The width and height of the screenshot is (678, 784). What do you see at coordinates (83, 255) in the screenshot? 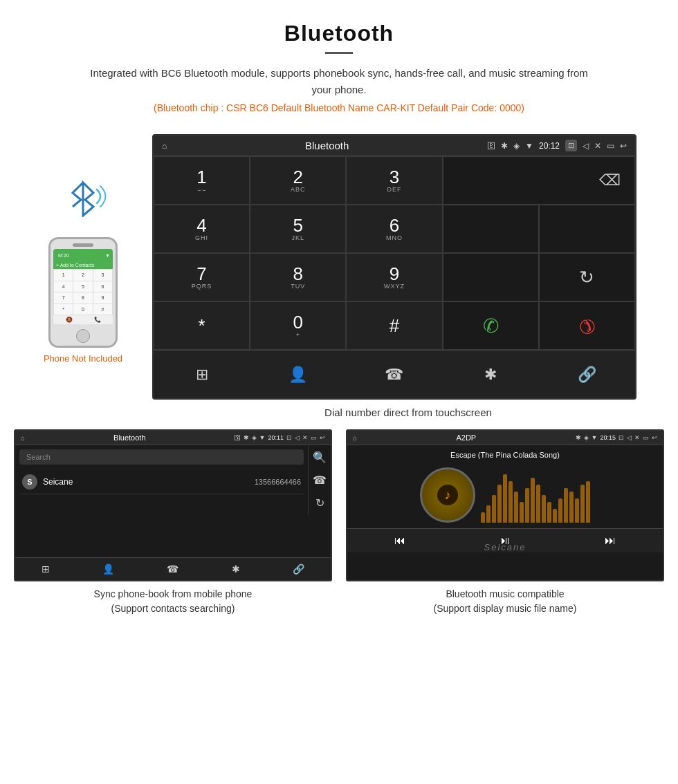
I see `phone-screen-bar: M:20 ▼` at bounding box center [83, 255].